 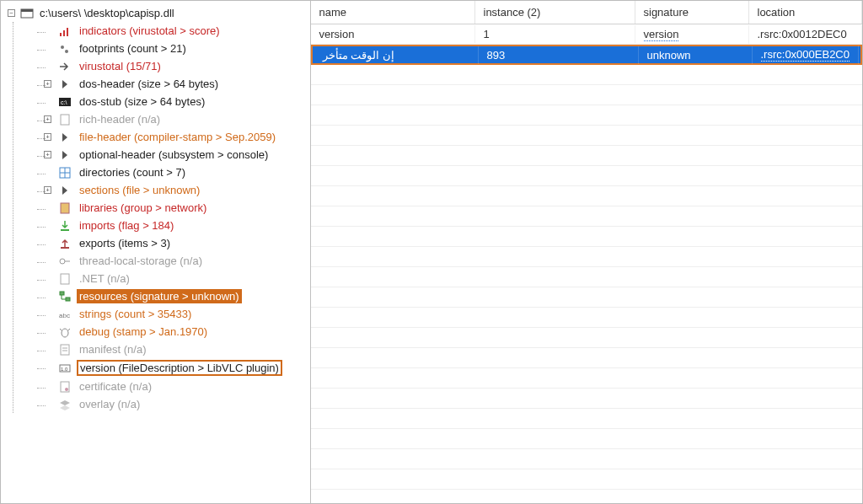 I want to click on tree-item-label: libraries (group > network), so click(x=143, y=207).